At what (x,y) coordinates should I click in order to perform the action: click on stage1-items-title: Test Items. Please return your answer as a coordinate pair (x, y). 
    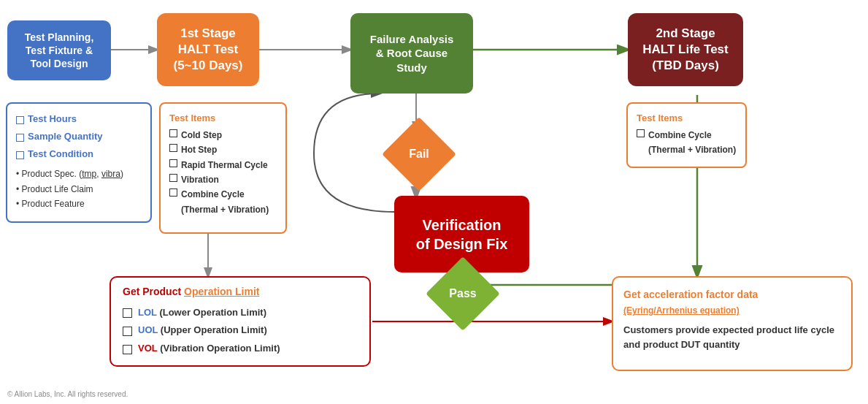
    Looking at the image, I should click on (223, 118).